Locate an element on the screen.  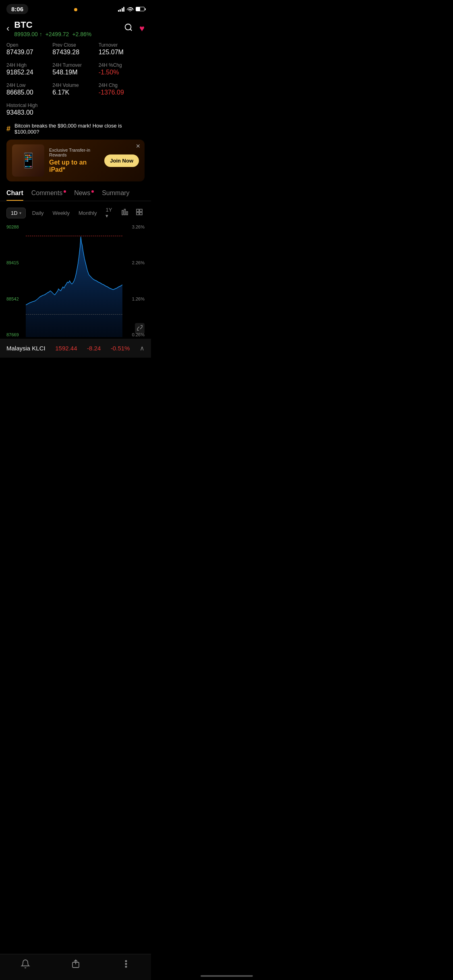
stat-open: Open 87439.07 is located at coordinates (29, 49).